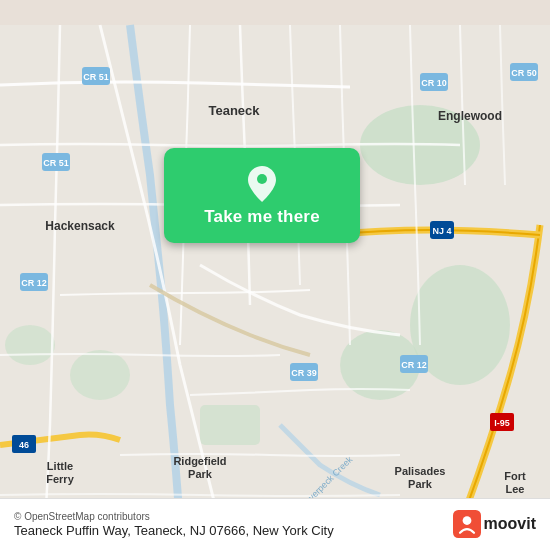 This screenshot has width=550, height=550. What do you see at coordinates (228, 516) in the screenshot?
I see `osm-credit: © OpenStreetMap contributors` at bounding box center [228, 516].